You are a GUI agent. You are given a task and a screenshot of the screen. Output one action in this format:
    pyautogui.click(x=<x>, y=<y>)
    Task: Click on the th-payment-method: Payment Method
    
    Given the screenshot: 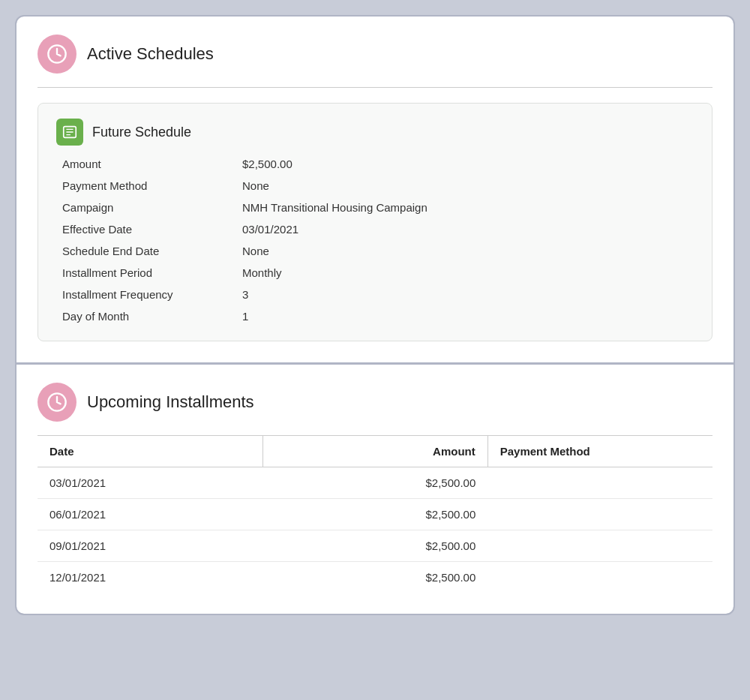 What is the action you would take?
    pyautogui.click(x=600, y=452)
    